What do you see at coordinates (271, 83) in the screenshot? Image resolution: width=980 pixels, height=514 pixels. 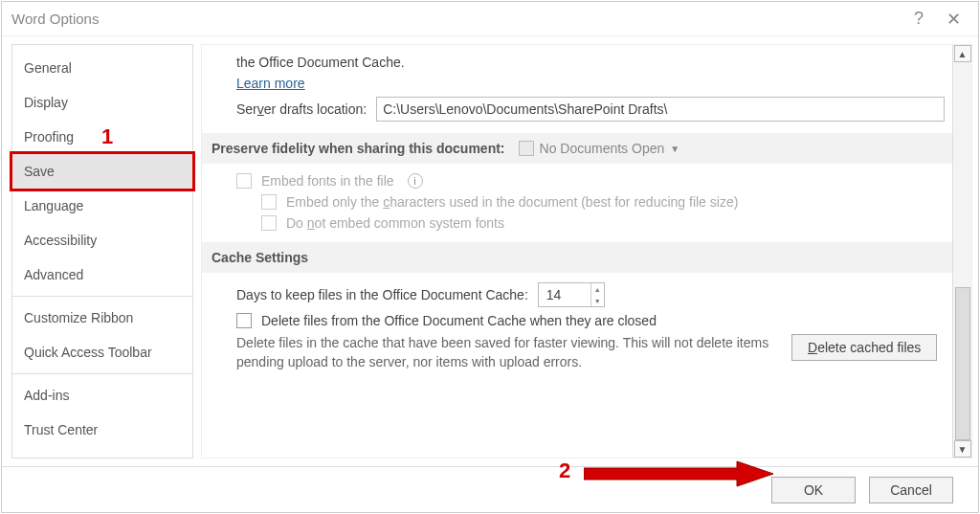 I see `learn-more-link: Learn more` at bounding box center [271, 83].